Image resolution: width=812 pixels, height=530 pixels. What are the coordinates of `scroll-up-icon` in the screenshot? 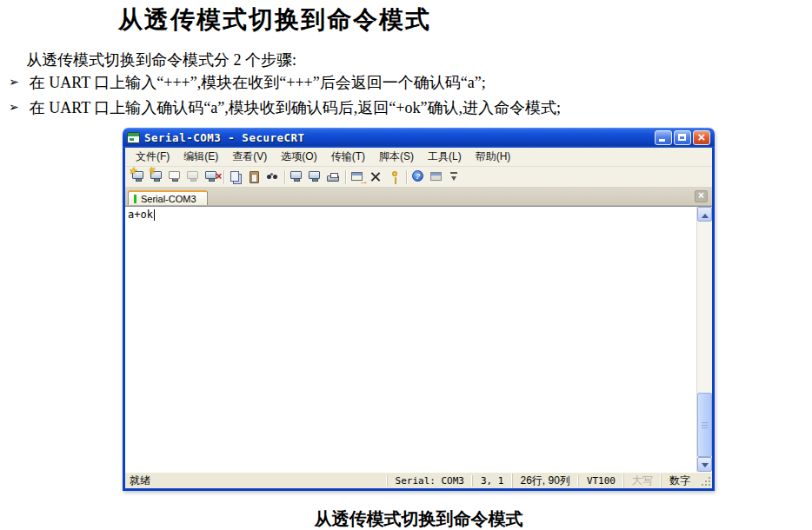 It's located at (704, 214).